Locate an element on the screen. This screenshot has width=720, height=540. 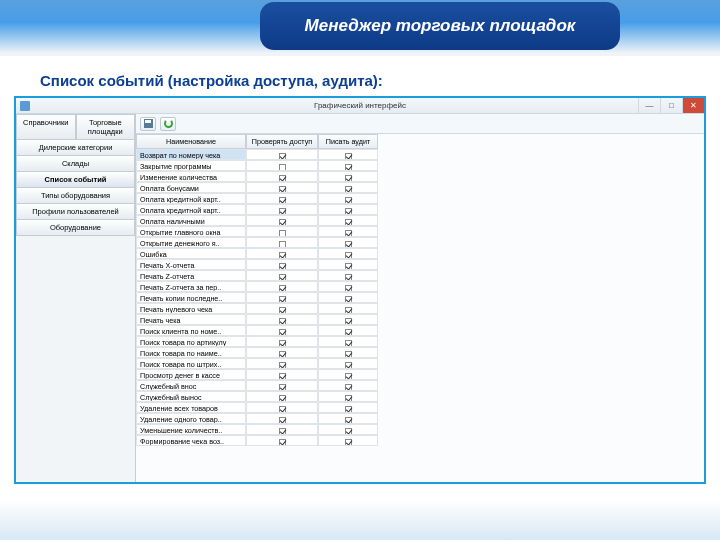
row-name: Ошибка is located at coordinates (191, 254).